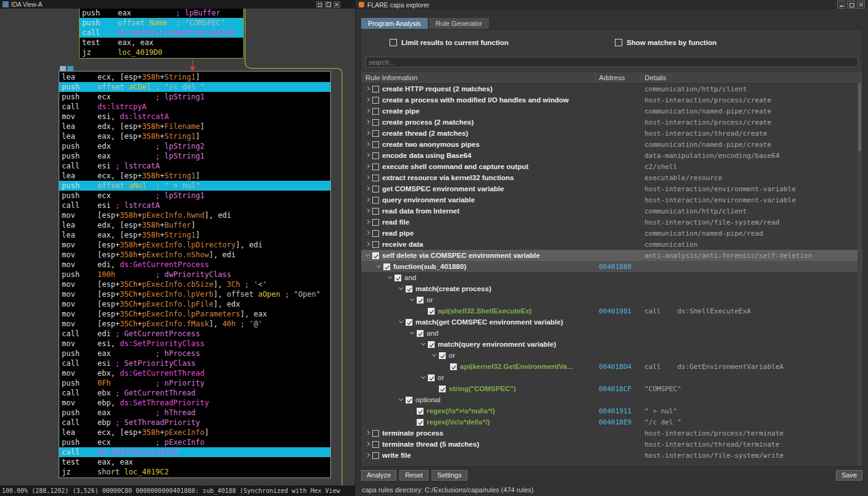 The image size is (868, 496). Describe the element at coordinates (195, 413) in the screenshot. I see `asm-line: push eax ; hThread` at that location.